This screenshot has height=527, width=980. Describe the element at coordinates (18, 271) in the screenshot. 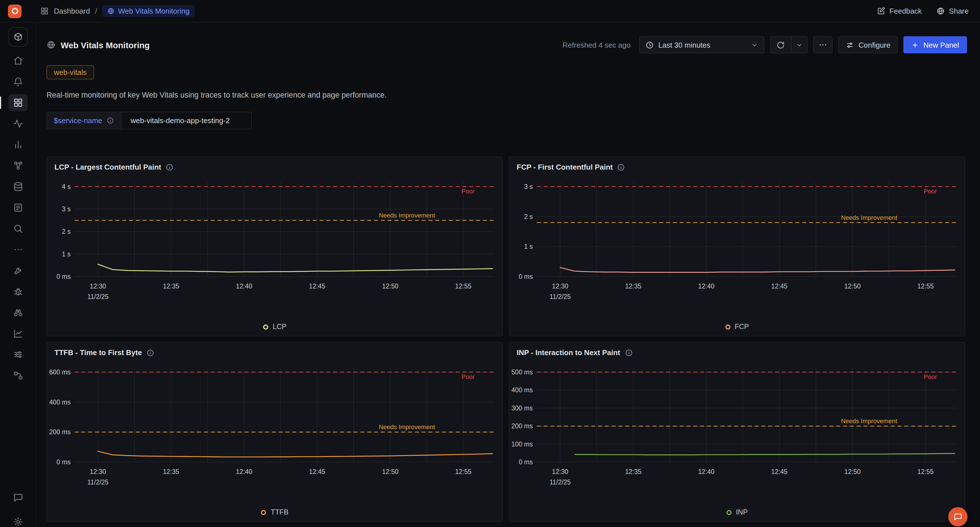

I see `sidebar-item-tools` at that location.